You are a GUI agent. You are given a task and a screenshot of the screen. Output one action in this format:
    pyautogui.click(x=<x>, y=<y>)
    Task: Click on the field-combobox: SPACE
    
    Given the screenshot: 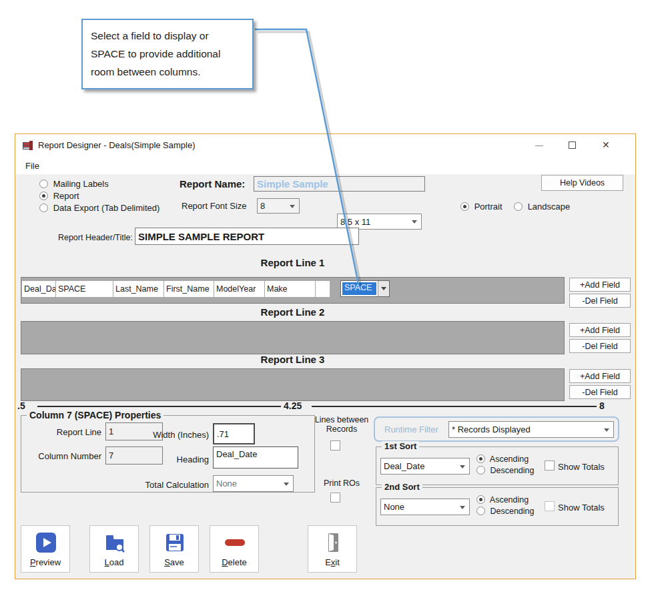 What is the action you would take?
    pyautogui.click(x=365, y=288)
    